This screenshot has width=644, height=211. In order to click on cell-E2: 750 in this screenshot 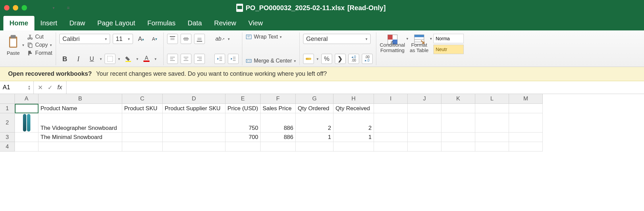, I will do `click(243, 123)`.